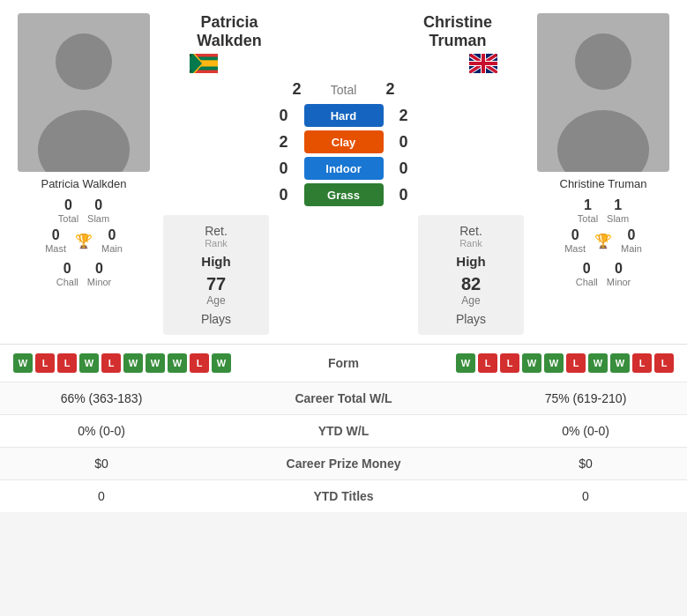  Describe the element at coordinates (101, 496) in the screenshot. I see `stats-left-3: 0` at that location.